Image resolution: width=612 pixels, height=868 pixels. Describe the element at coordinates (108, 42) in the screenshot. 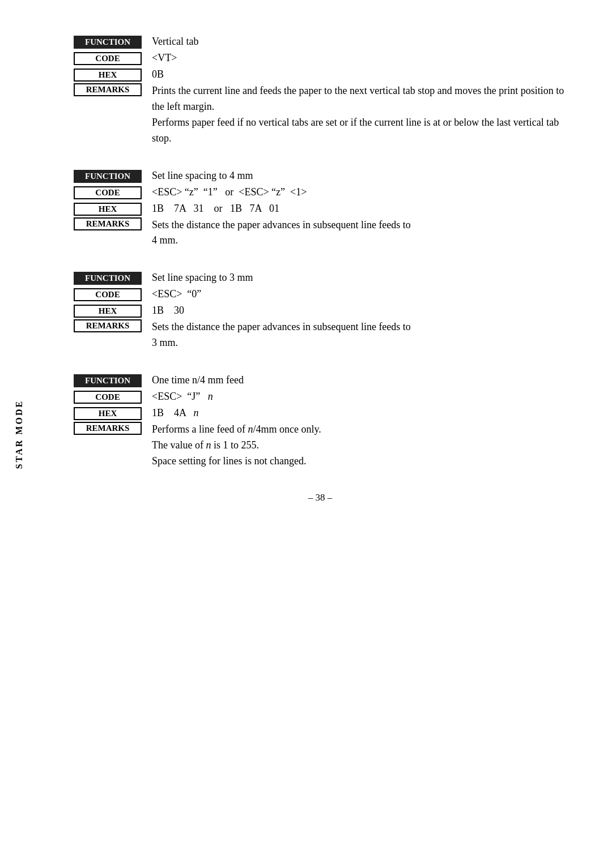

I see `function-label-1: FUNCTION` at that location.